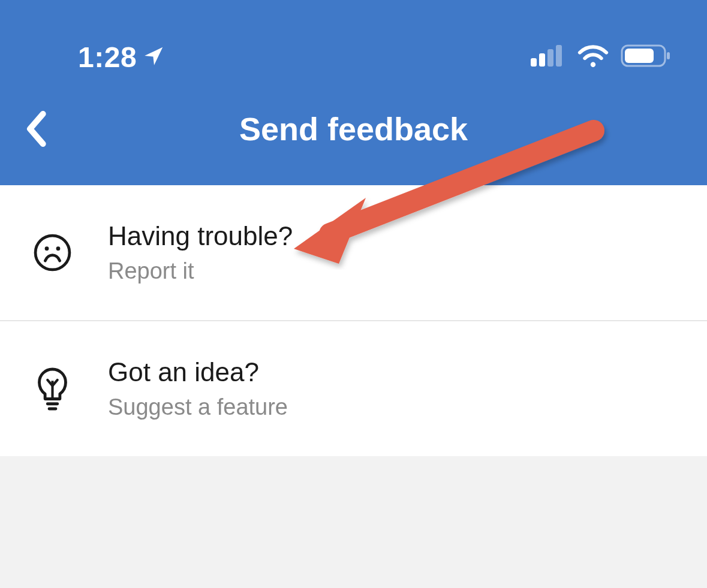  Describe the element at coordinates (36, 129) in the screenshot. I see `back-button` at that location.